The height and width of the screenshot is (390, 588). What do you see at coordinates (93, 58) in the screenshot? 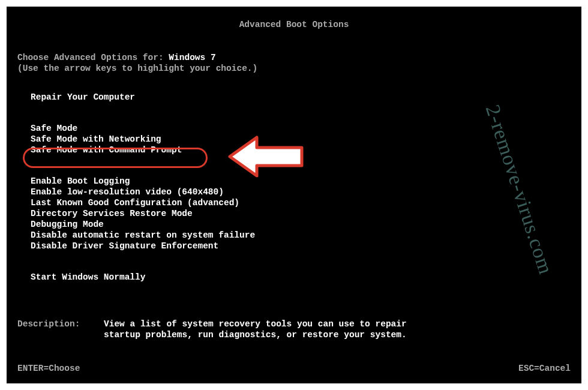
I see `intro-prefix: Choose Advanced Options for:` at bounding box center [93, 58].